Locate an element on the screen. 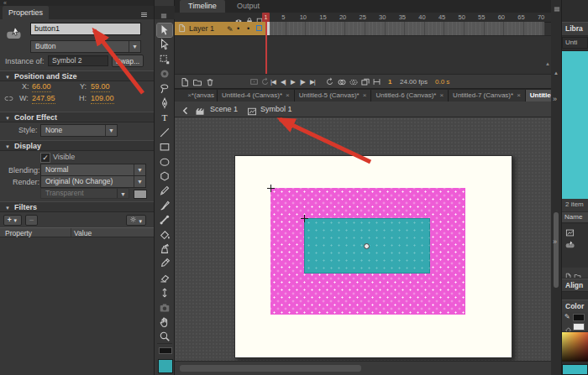 This screenshot has height=375, width=588. ruler-frame-45: 45 is located at coordinates (442, 17).